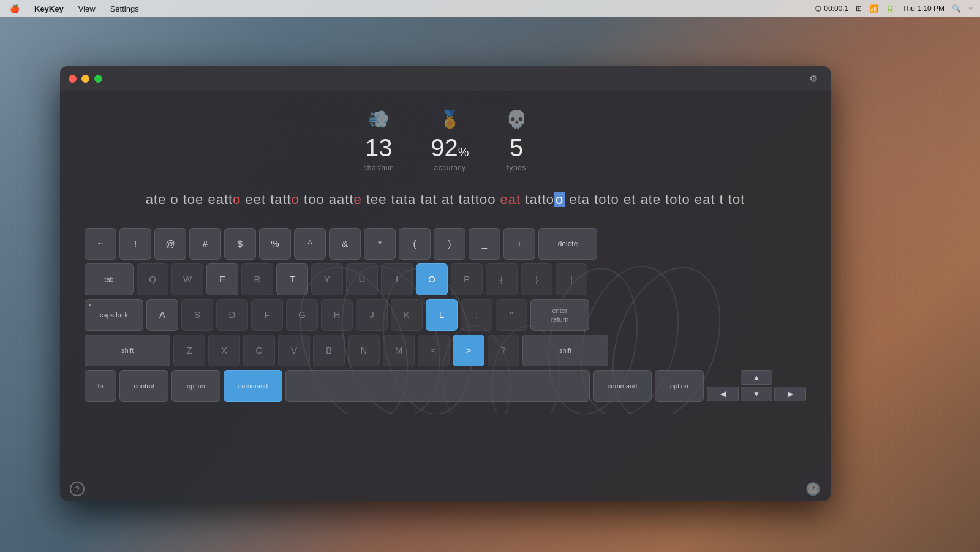 The height and width of the screenshot is (552, 980). I want to click on menubar-right: 00:00.1 ⊞ 📶 🔋 Thu 1:10 PM 🔍 ≡, so click(894, 9).